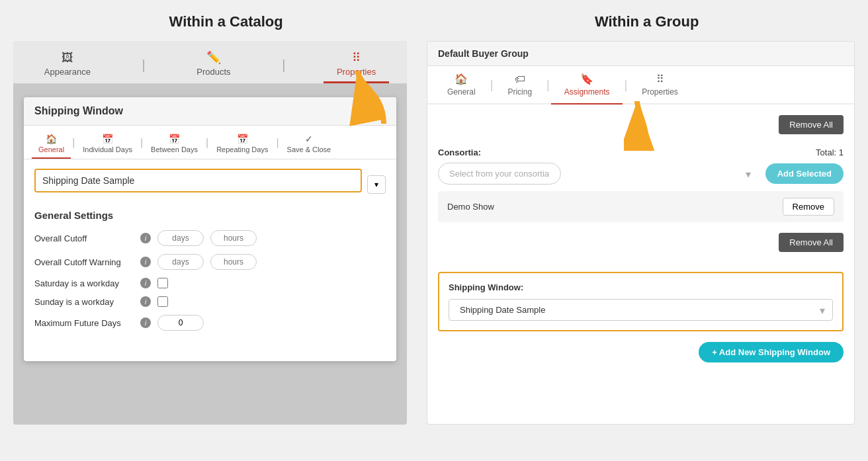  What do you see at coordinates (84, 302) in the screenshot?
I see `sunday-workday-label: Sunday is a workday` at bounding box center [84, 302].